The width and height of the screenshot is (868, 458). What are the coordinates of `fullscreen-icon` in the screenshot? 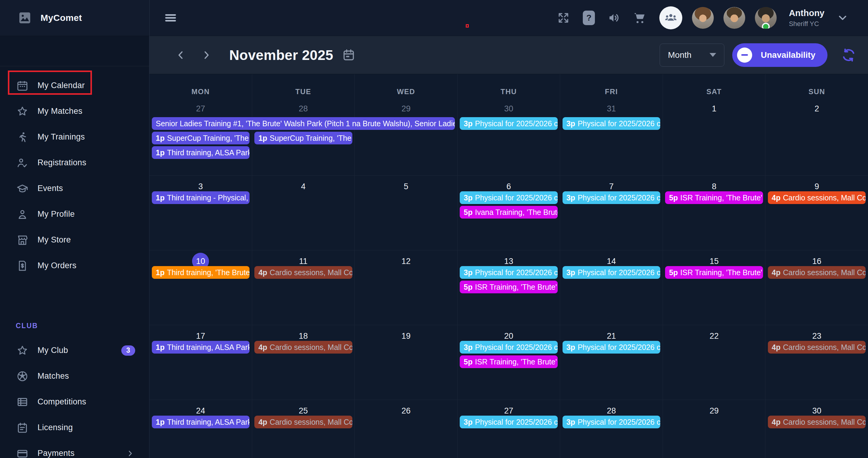 It's located at (563, 18).